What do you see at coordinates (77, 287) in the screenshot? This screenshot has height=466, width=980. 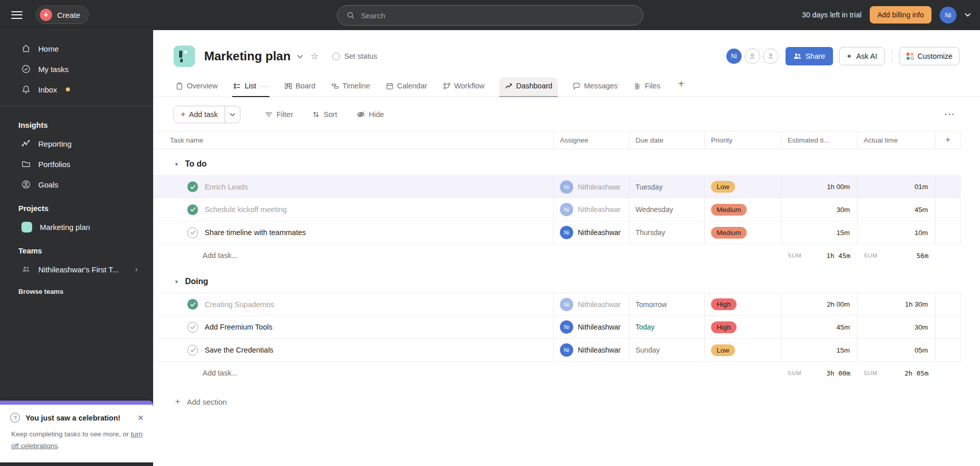 I see `browse-teams-link: Browse teams` at bounding box center [77, 287].